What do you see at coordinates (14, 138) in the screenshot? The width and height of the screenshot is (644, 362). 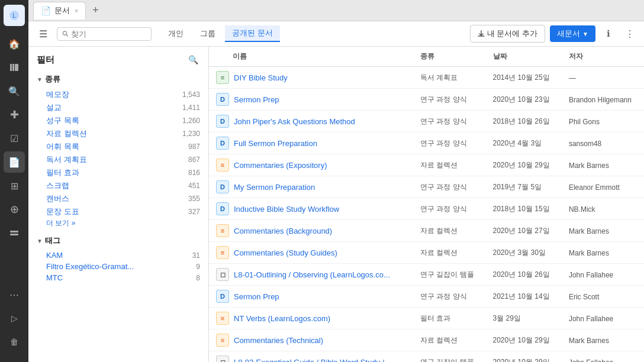 I see `check-icon: ☑` at bounding box center [14, 138].